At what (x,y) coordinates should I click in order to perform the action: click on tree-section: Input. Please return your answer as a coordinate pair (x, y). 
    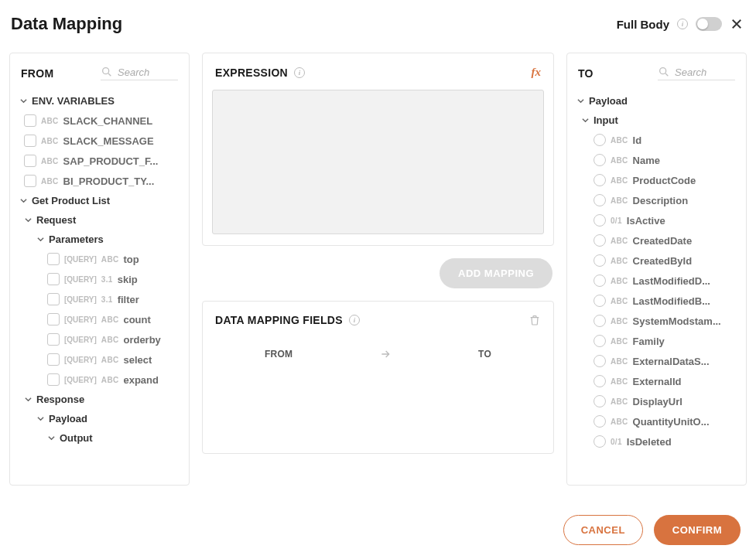
    Looking at the image, I should click on (656, 121).